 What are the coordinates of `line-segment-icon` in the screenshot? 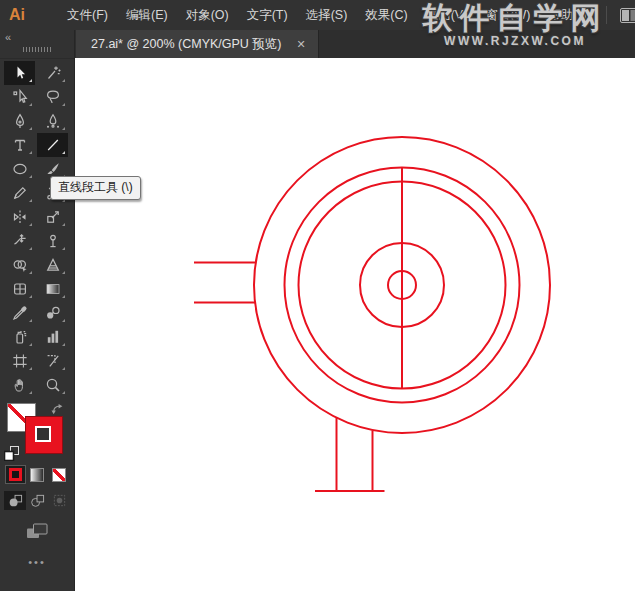 It's located at (53, 145).